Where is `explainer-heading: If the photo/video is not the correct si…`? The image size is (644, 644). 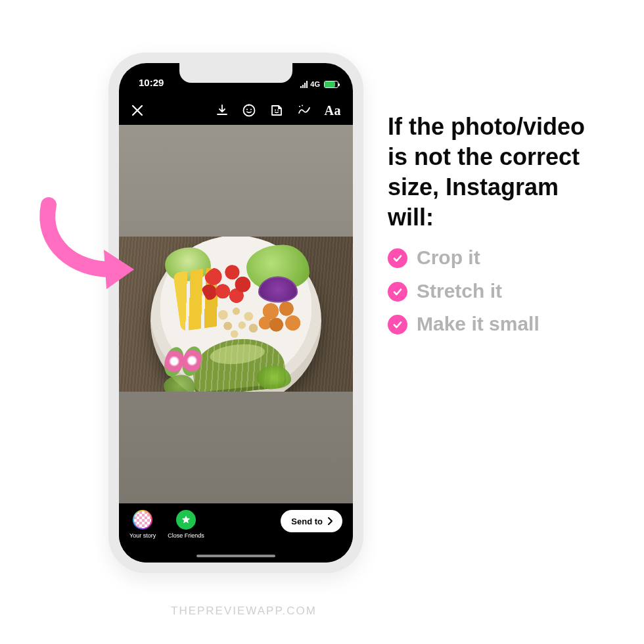 explainer-heading: If the photo/video is not the correct si… is located at coordinates (496, 172).